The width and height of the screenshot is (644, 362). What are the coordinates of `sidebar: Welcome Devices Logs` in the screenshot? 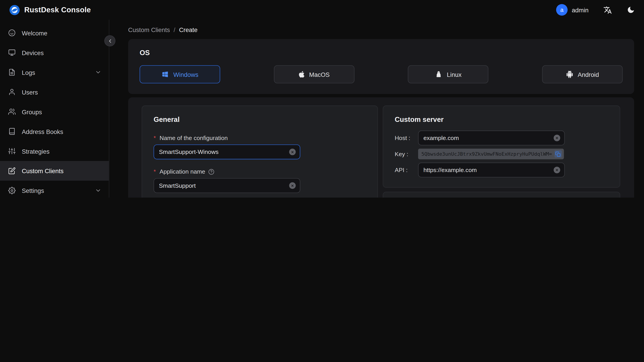 It's located at (54, 108).